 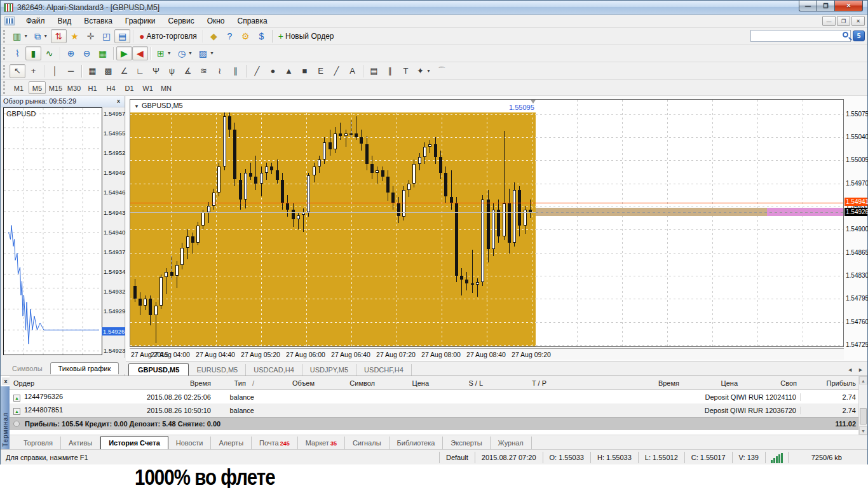 What do you see at coordinates (74, 88) in the screenshot?
I see `timeframe-m30-button: M30` at bounding box center [74, 88].